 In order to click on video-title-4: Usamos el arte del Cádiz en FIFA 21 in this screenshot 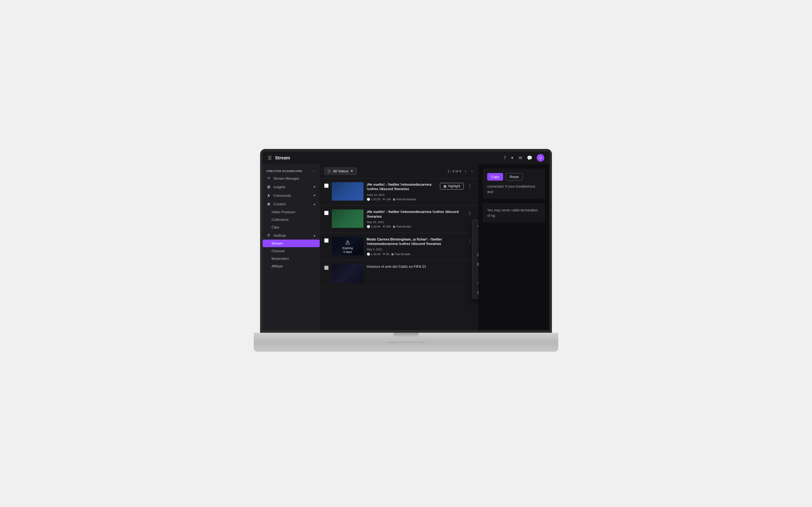, I will do `click(420, 266)`.